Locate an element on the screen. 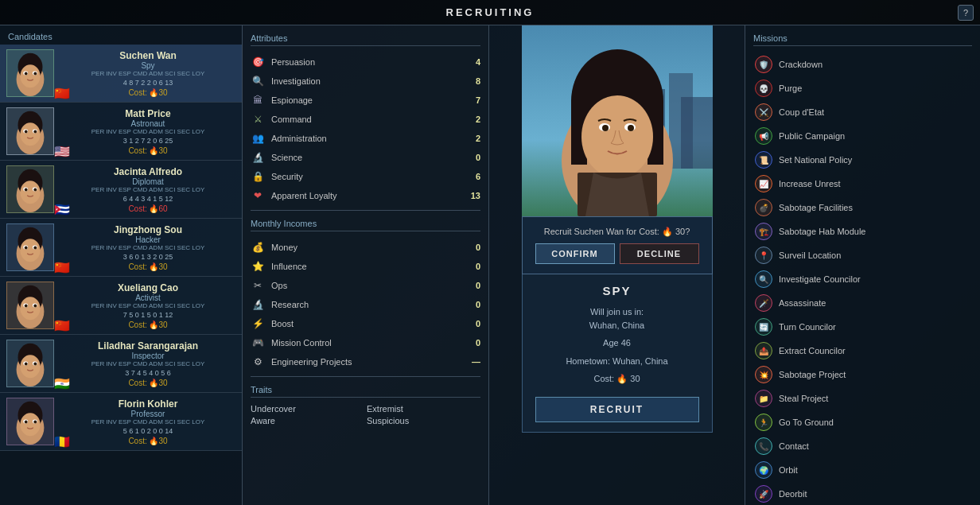  title-bar: RECRUITING ? is located at coordinates (490, 13).